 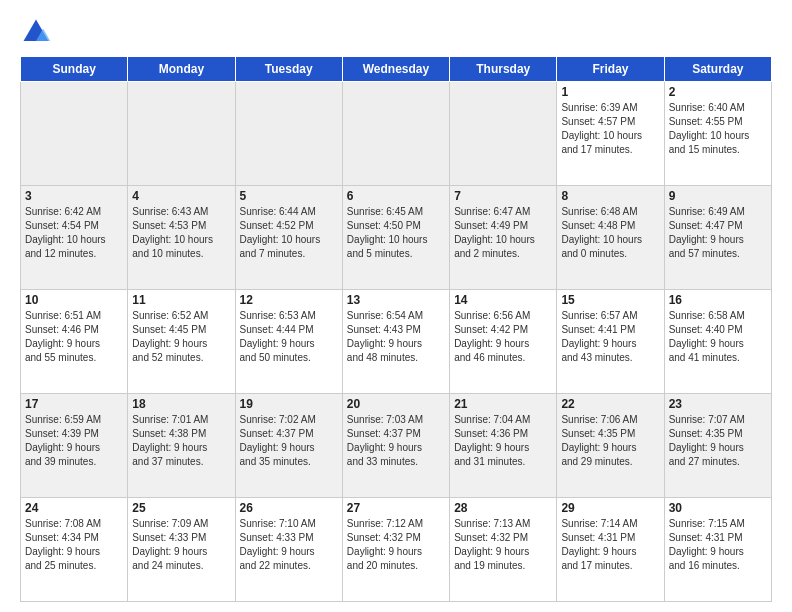 What do you see at coordinates (74, 70) in the screenshot?
I see `weekday-header: Sunday` at bounding box center [74, 70].